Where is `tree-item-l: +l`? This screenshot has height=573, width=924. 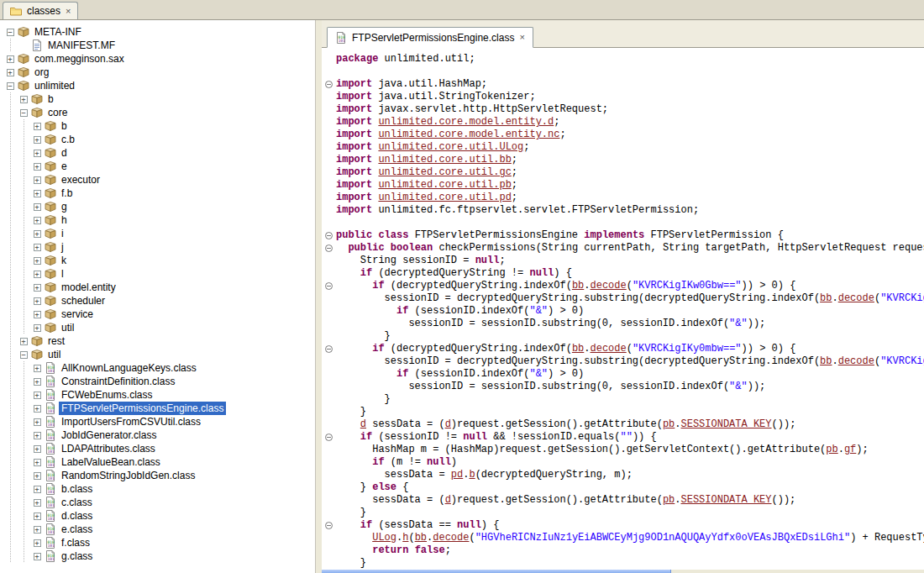
tree-item-l: +l is located at coordinates (158, 274).